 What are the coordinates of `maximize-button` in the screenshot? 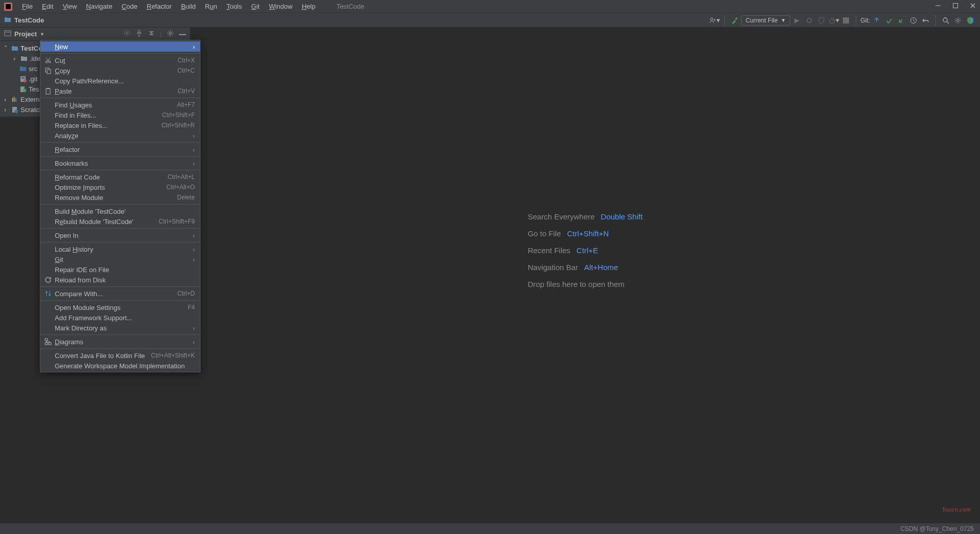 It's located at (955, 6).